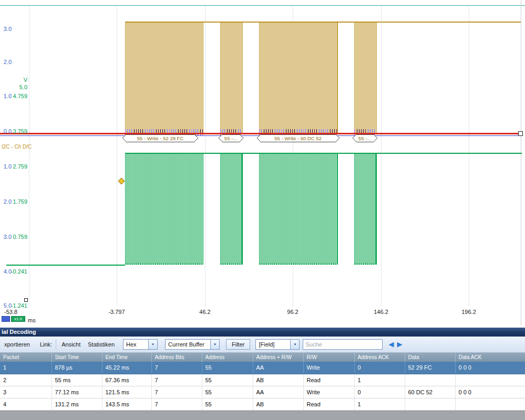 Image resolution: width=525 pixels, height=420 pixels. What do you see at coordinates (14, 202) in the screenshot?
I see `y-axis-label-green: 1.759` at bounding box center [14, 202].